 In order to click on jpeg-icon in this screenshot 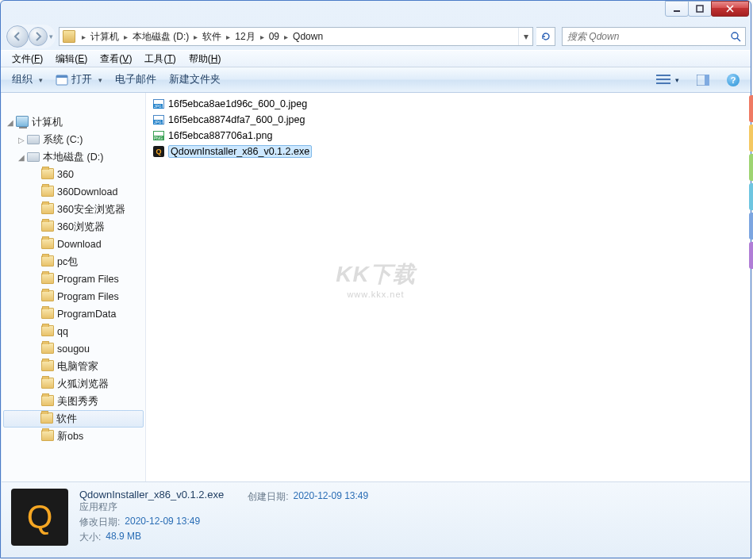, I will do `click(159, 120)`.